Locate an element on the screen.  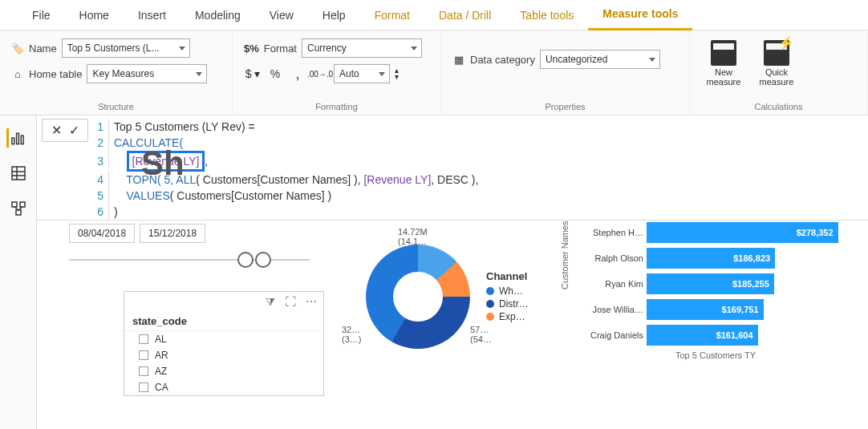
format-combo: Currency is located at coordinates (362, 48).